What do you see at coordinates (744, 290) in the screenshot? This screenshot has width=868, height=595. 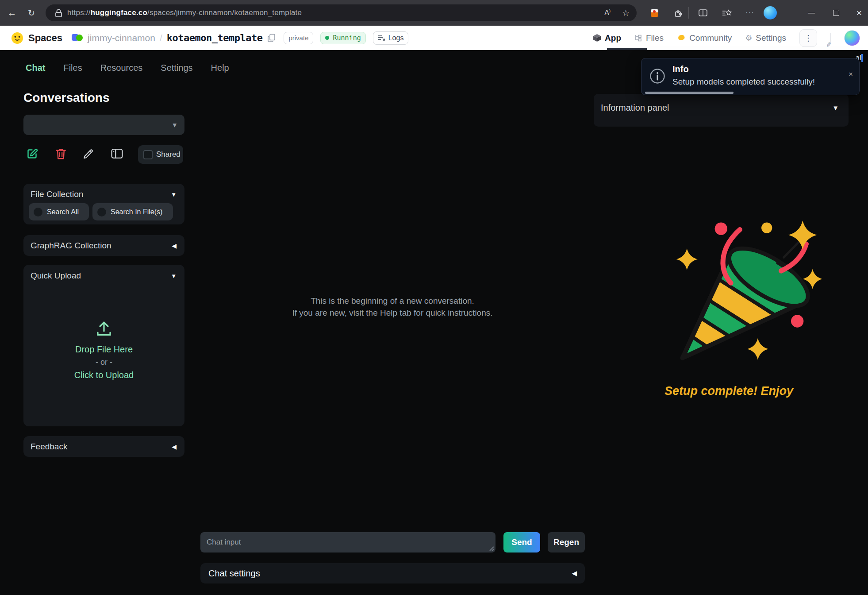 I see `party-popper-image` at bounding box center [744, 290].